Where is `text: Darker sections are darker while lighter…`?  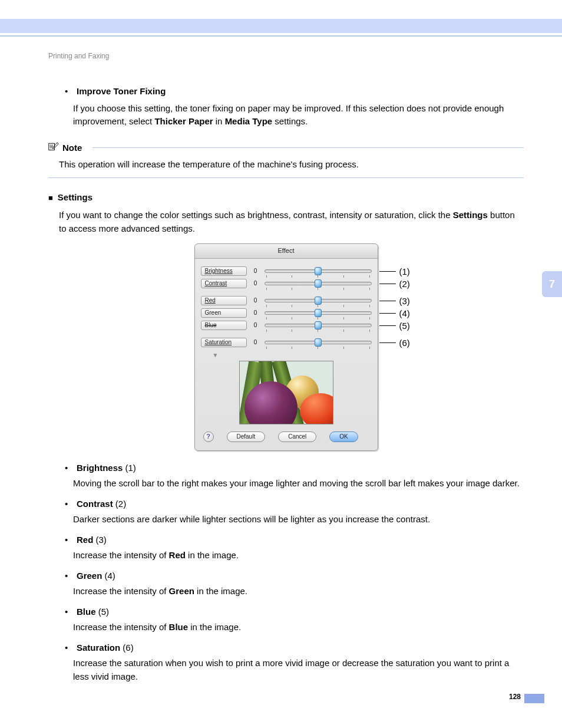
text: Darker sections are darker while lighter… is located at coordinates (252, 519).